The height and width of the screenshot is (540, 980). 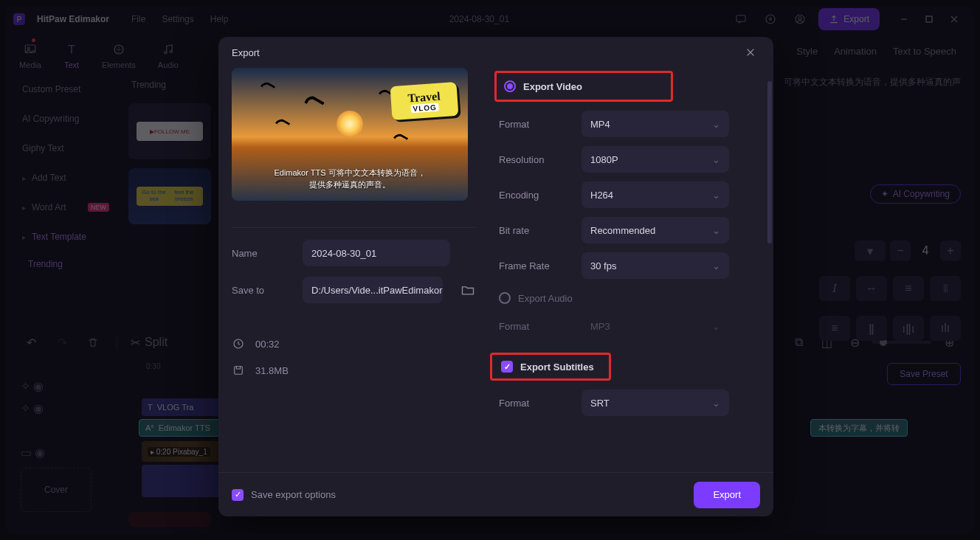 I want to click on export-audio-radio: Export Audio, so click(x=629, y=298).